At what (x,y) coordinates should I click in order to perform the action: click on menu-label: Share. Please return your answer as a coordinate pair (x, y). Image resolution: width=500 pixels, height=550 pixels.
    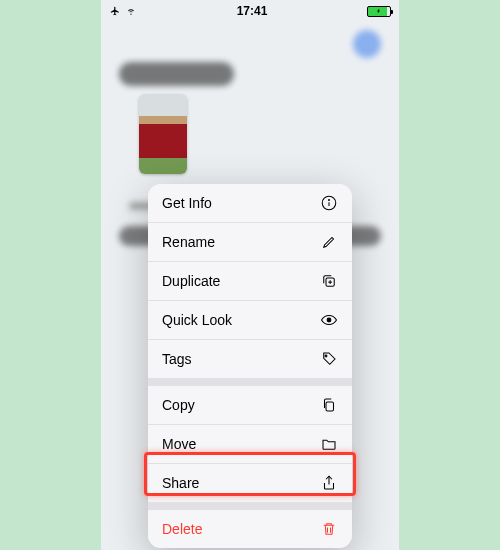
    Looking at the image, I should click on (180, 483).